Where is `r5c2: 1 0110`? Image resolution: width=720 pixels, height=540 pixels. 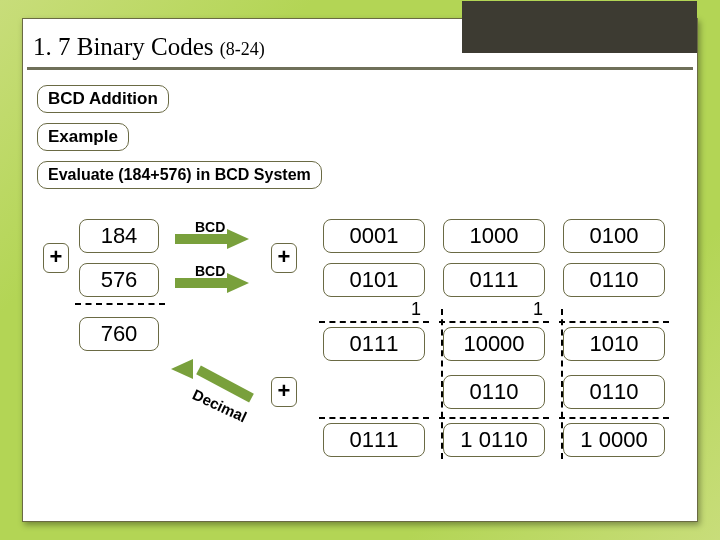
r5c2: 1 0110 is located at coordinates (494, 440).